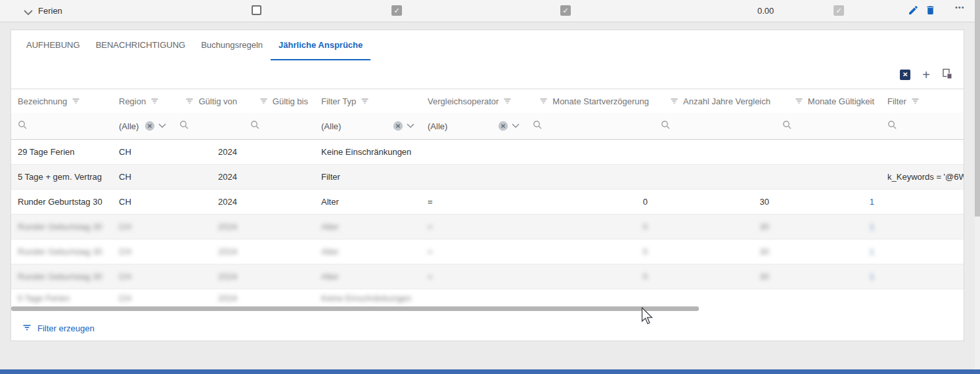 This screenshot has width=980, height=374. I want to click on column-header-monate-startverzoegerung: Monate Startverzögerung, so click(590, 101).